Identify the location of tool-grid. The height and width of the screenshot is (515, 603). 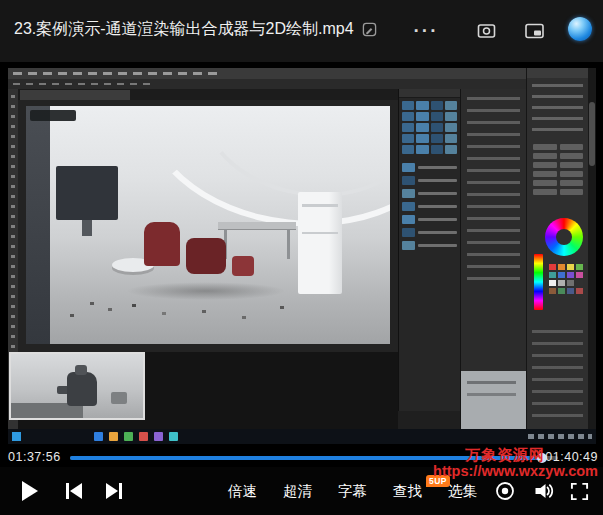
(558, 170).